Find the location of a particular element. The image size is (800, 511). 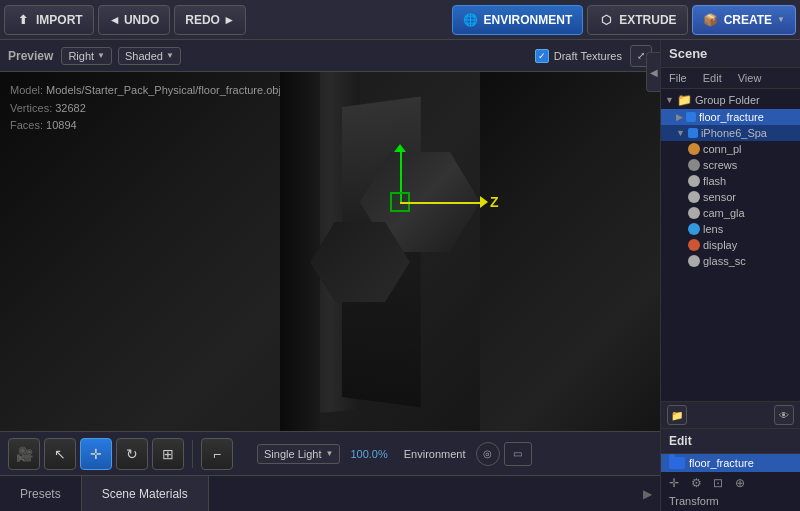

select-icon: ↖ is located at coordinates (60, 454).